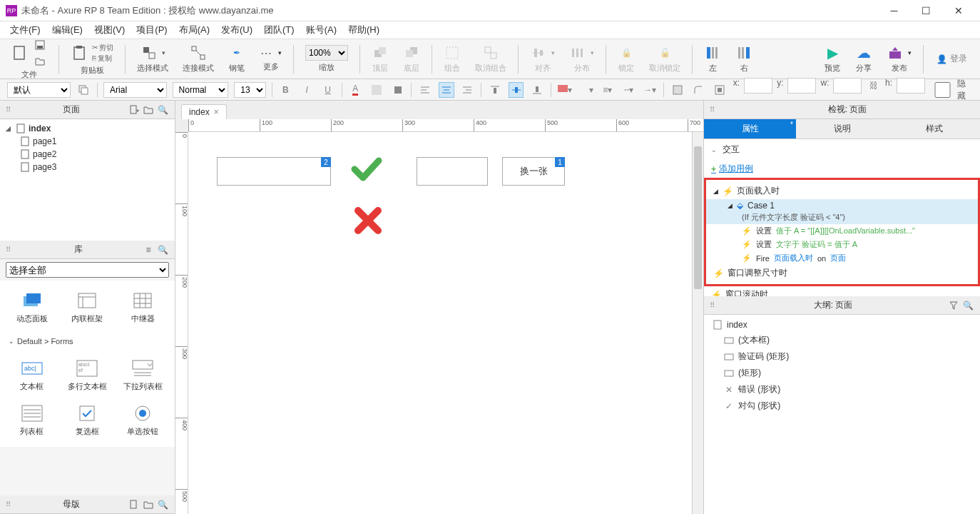 The image size is (980, 514). I want to click on outline-item-rect: (矩形), so click(842, 373).